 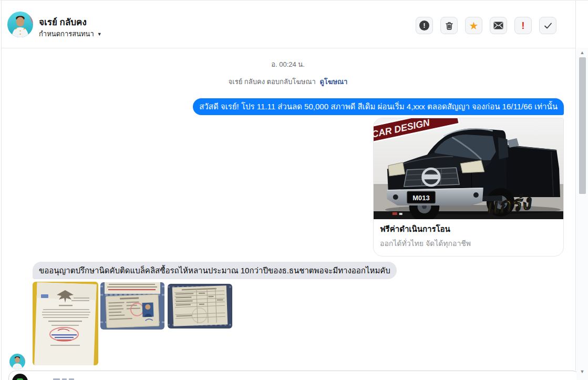 What do you see at coordinates (200, 306) in the screenshot?
I see `attachment-statement-table-photo` at bounding box center [200, 306].